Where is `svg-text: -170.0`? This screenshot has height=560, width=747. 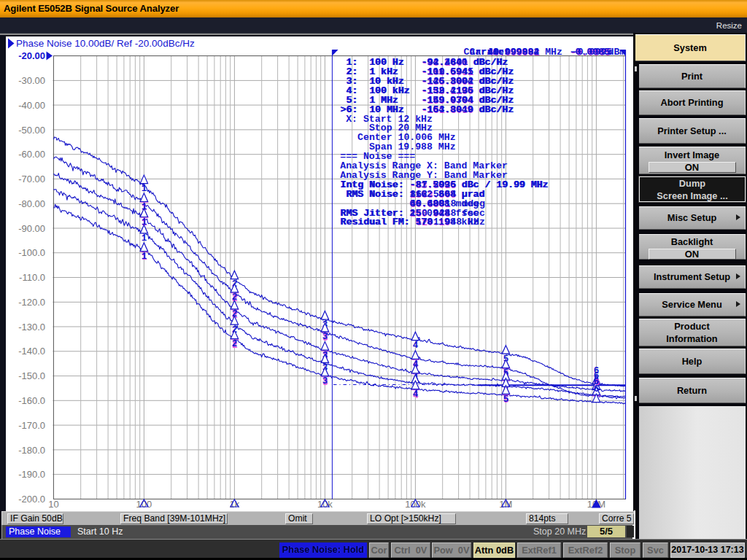 svg-text: -170.0 is located at coordinates (32, 426).